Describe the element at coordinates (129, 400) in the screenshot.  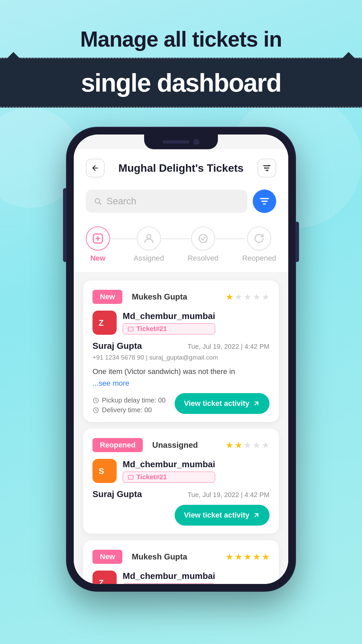
I see `pickup-delay: Pickup delay time: 00` at that location.